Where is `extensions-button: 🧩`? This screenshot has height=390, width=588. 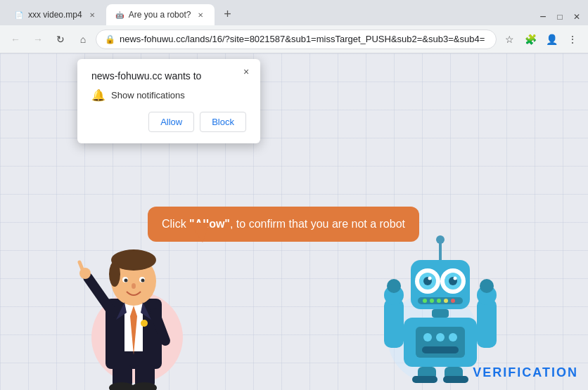 extensions-button: 🧩 is located at coordinates (530, 39).